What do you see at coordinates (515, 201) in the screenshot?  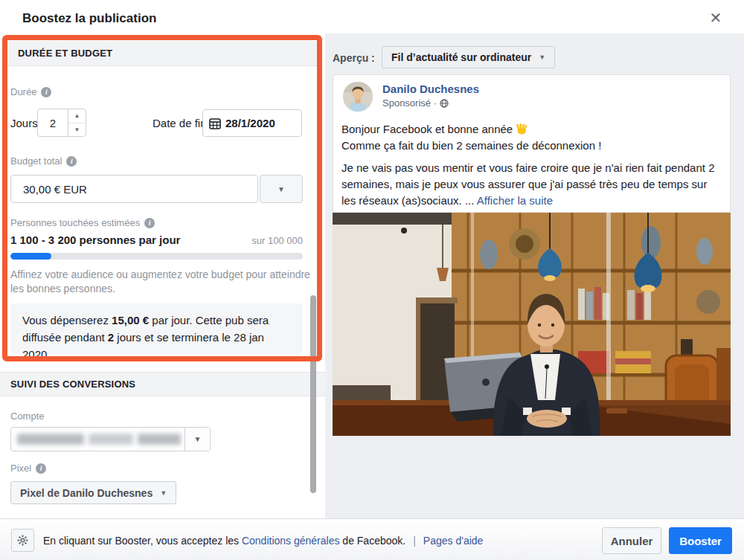 I see `see-more-link: Afficher la suite` at bounding box center [515, 201].